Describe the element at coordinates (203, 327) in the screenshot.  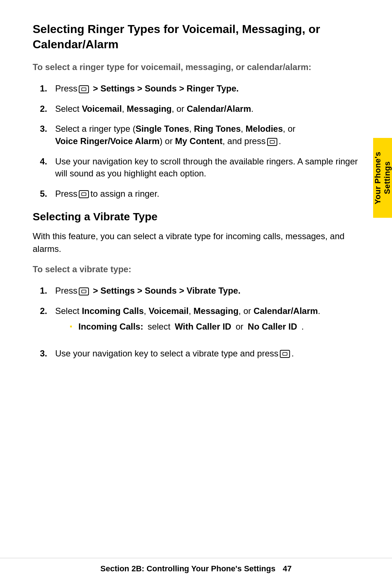
I see `bold-with-caller: With Caller ID` at that location.